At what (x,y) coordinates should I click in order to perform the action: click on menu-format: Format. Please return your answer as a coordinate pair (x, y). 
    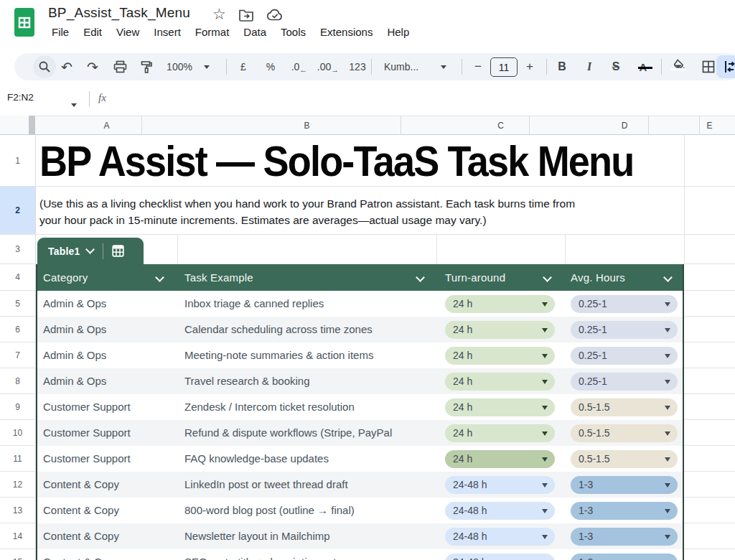
    Looking at the image, I should click on (212, 32).